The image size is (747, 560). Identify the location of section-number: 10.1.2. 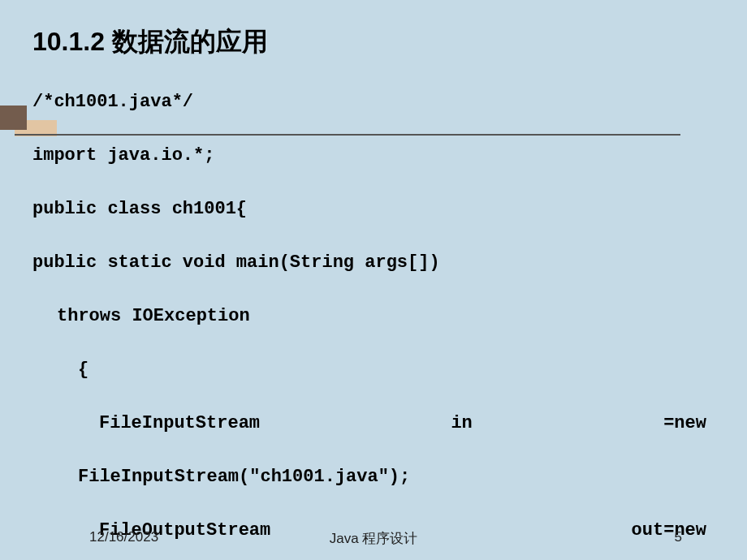
(68, 41).